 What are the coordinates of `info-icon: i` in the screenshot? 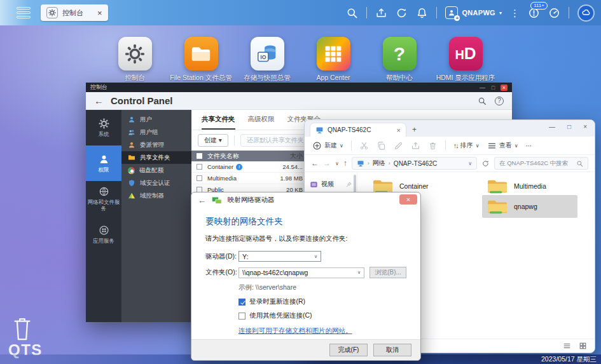 It's located at (239, 167).